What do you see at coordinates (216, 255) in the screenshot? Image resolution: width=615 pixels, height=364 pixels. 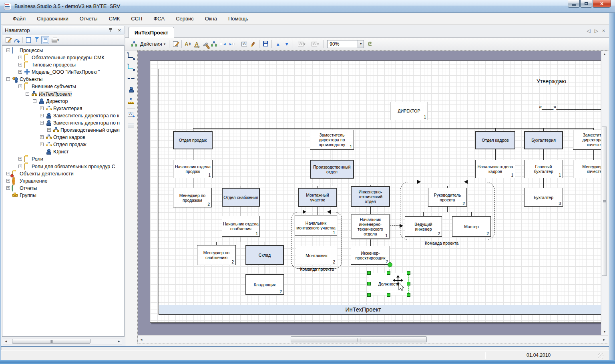 I see `position-box: Менеджер по снабжению2` at bounding box center [216, 255].